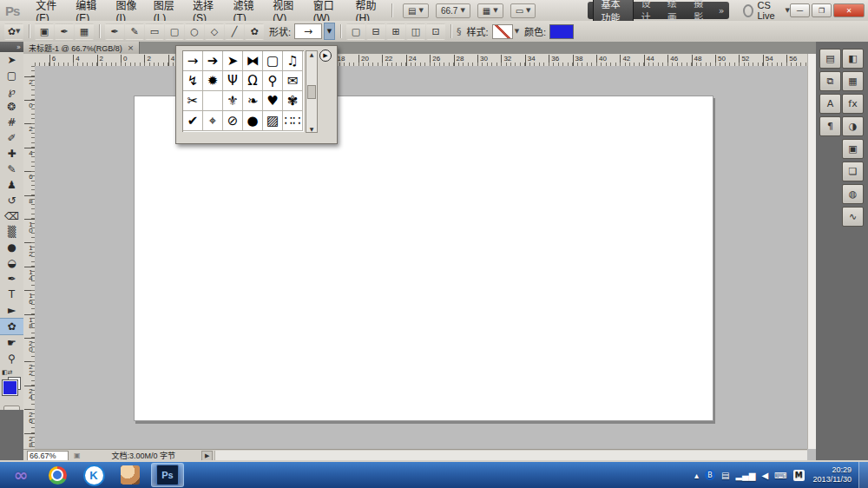 The image size is (868, 488). I want to click on subtract-from-shape-area-button: ⊟, so click(376, 31).